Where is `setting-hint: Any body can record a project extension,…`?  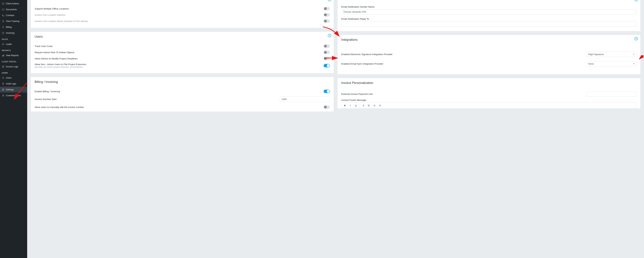
setting-hint: Any body can record a project extension,… is located at coordinates (60, 67).